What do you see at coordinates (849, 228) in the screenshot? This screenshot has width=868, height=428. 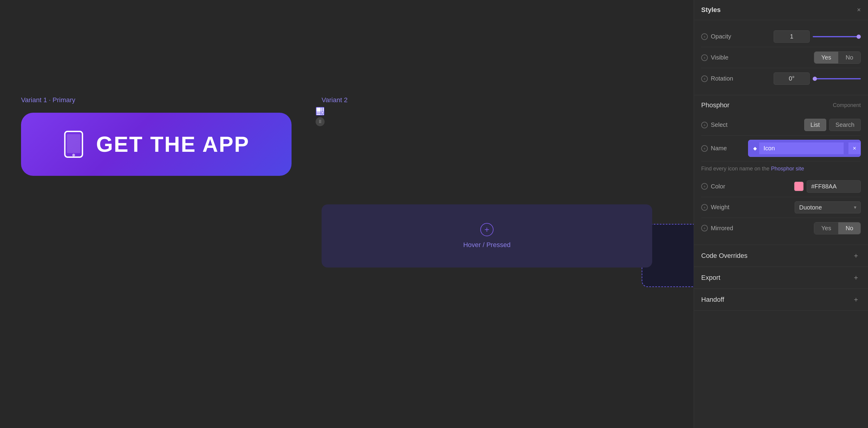 I see `mirrored-no-btn: No` at bounding box center [849, 228].